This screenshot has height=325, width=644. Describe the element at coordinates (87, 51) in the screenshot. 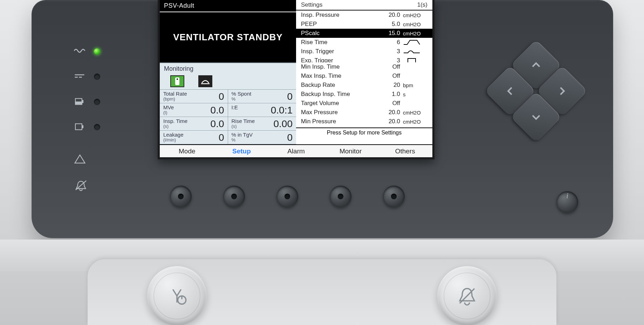

I see `ac-power-row` at that location.